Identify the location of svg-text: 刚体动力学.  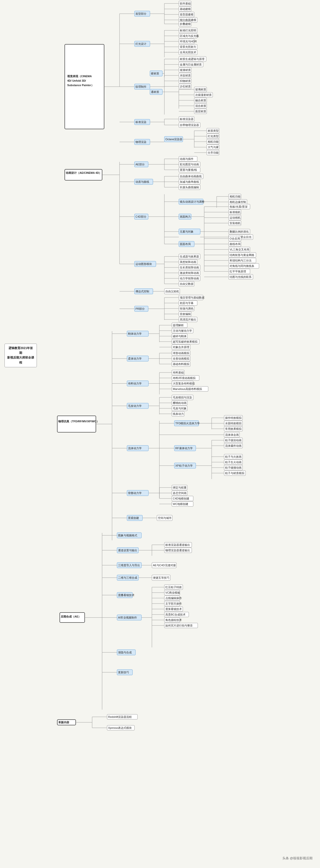
(135, 334).